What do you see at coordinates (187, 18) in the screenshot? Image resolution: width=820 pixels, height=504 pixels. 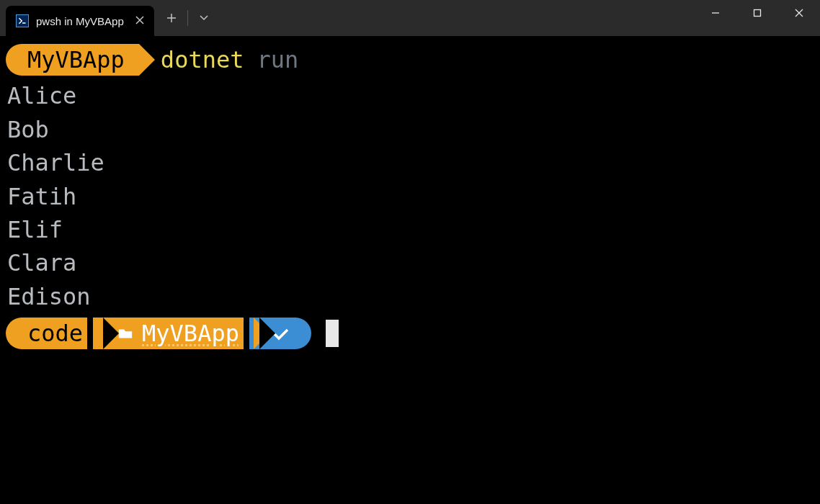 I see `tab-divider` at bounding box center [187, 18].